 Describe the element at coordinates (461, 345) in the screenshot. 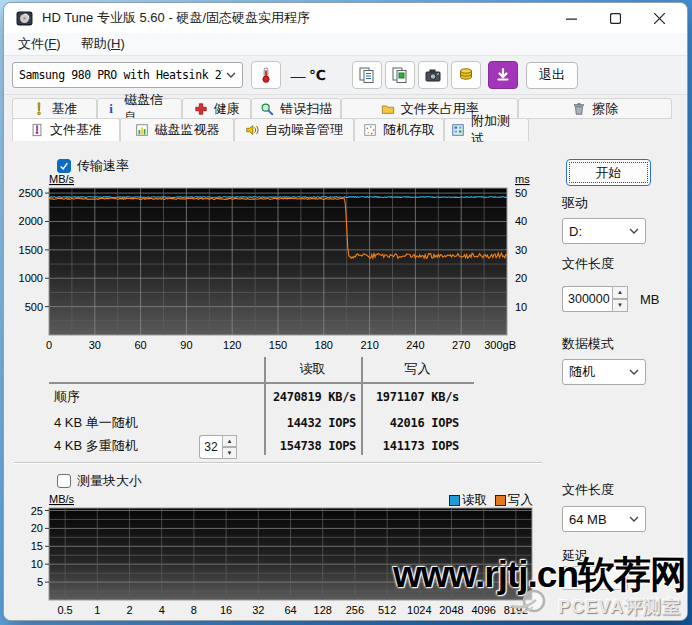

I see `svg-text: 270` at that location.